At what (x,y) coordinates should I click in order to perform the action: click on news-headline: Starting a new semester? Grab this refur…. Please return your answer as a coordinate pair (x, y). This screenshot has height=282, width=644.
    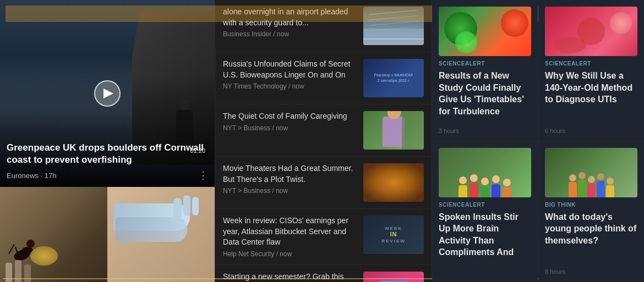
    Looking at the image, I should click on (290, 277).